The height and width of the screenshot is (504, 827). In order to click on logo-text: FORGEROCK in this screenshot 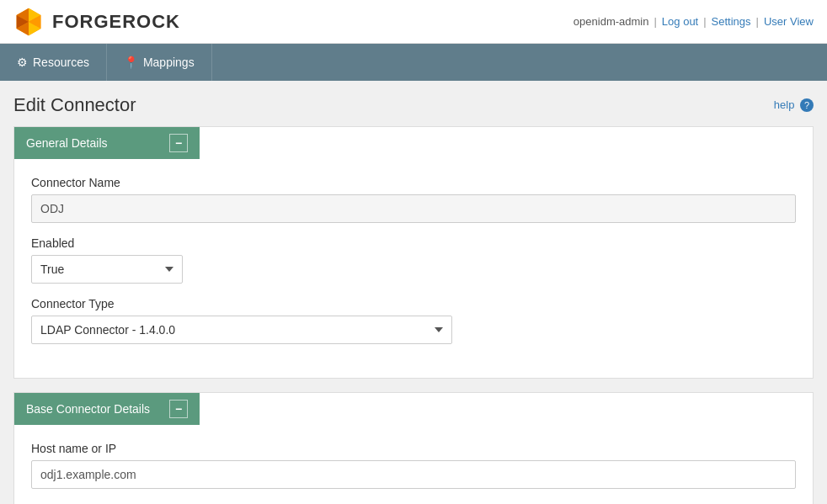, I will do `click(116, 22)`.